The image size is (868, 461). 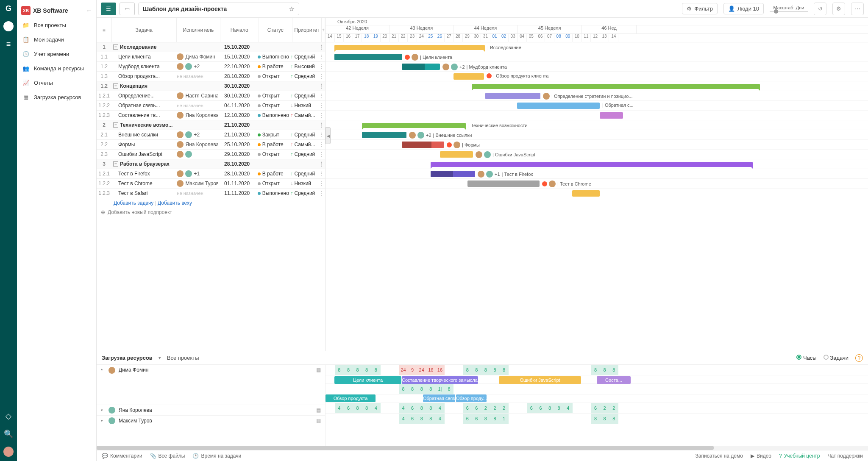 I want to click on col-start: Начало, so click(x=240, y=30).